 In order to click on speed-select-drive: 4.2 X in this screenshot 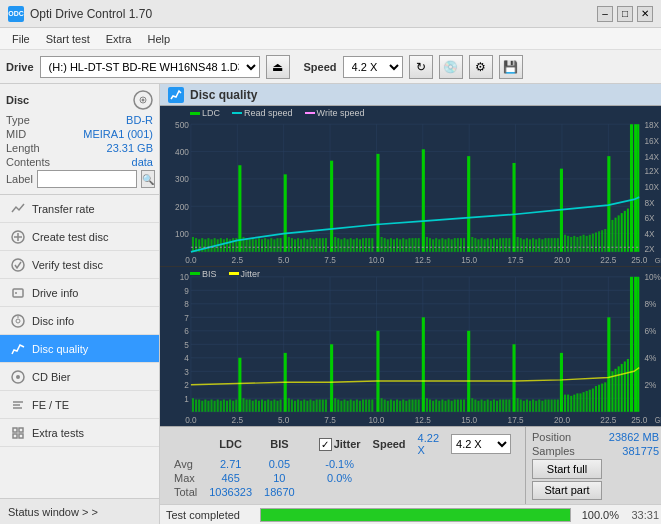, I will do `click(373, 67)`.